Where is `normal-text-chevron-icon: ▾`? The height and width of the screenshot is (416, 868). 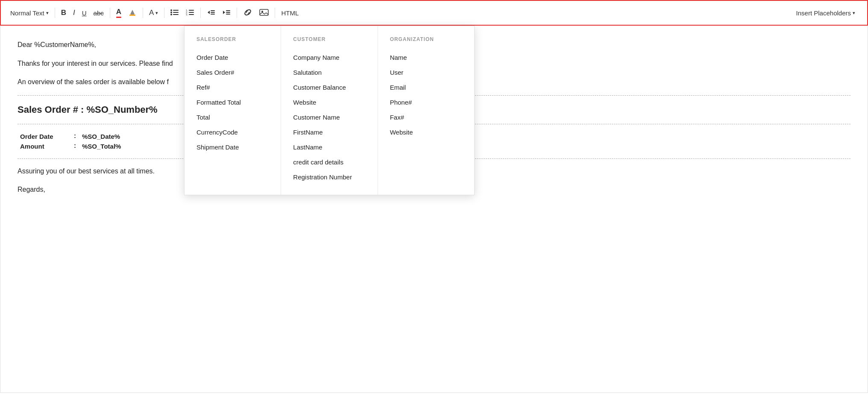
normal-text-chevron-icon: ▾ is located at coordinates (47, 13).